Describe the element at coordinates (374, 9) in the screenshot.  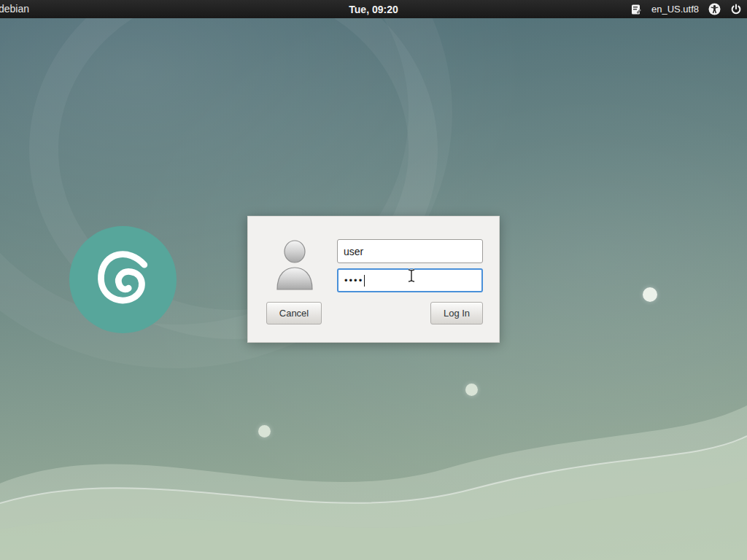
I see `top-panel: debian Tue, 09:20 en_US.utf8` at that location.